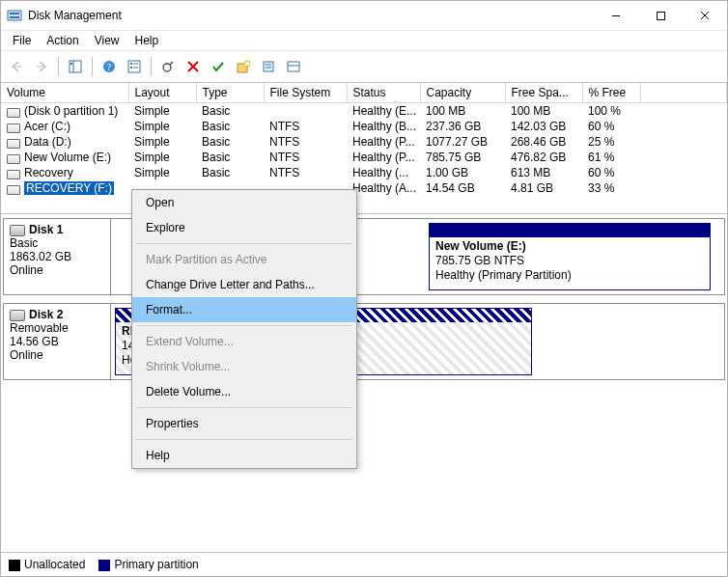 The height and width of the screenshot is (577, 728). I want to click on table-row: Acer (C:)SimpleBasicNTFSHealthy (B...237…, so click(364, 126).